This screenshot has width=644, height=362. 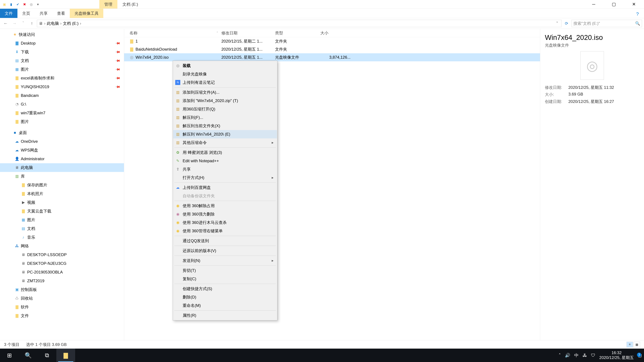 What do you see at coordinates (47, 355) in the screenshot?
I see `task-view-button: ⧉` at bounding box center [47, 355].